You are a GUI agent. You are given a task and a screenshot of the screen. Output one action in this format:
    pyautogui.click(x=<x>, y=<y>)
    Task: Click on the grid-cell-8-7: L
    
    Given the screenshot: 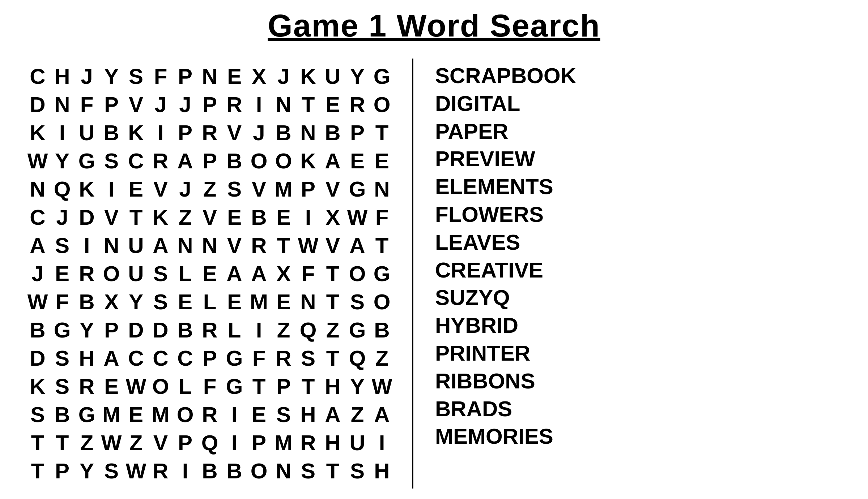 What is the action you would take?
    pyautogui.click(x=210, y=302)
    